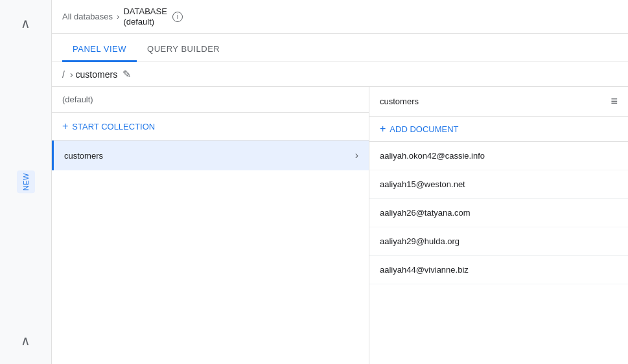  Describe the element at coordinates (499, 130) in the screenshot. I see `add-document-button: + ADD DOCUMENT` at that location.